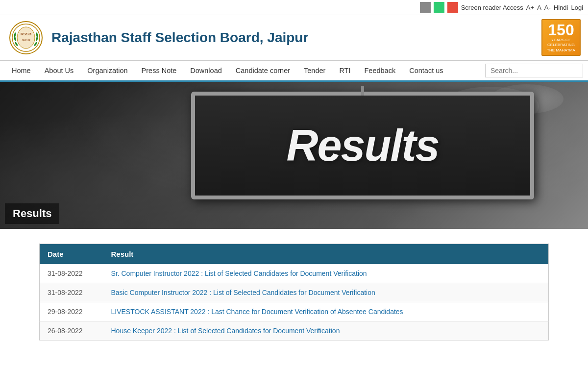 The image size is (588, 392). What do you see at coordinates (72, 331) in the screenshot?
I see `result-date: 26-08-2022` at bounding box center [72, 331].